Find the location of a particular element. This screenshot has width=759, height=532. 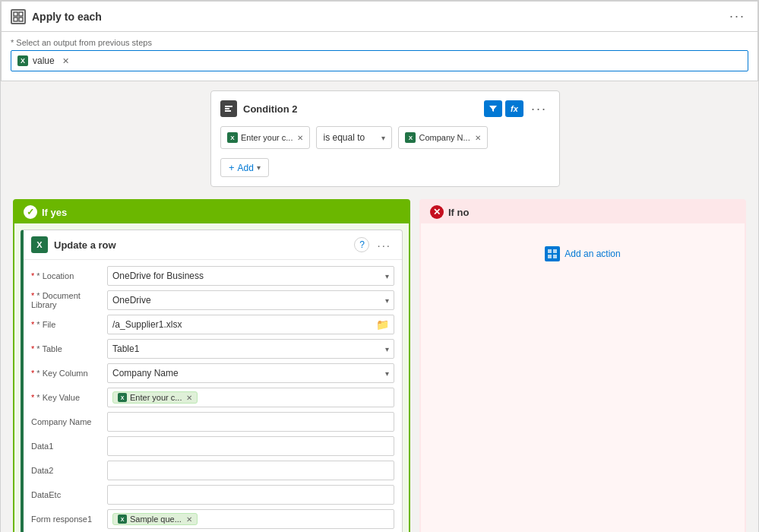

data2-input is located at coordinates (251, 470).